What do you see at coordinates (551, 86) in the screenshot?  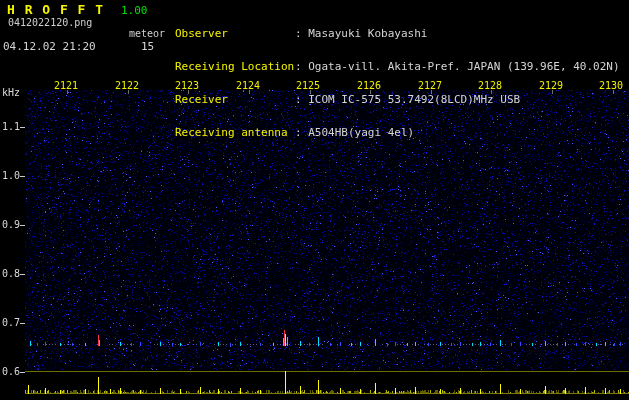 I see `time-label: 2129` at bounding box center [551, 86].